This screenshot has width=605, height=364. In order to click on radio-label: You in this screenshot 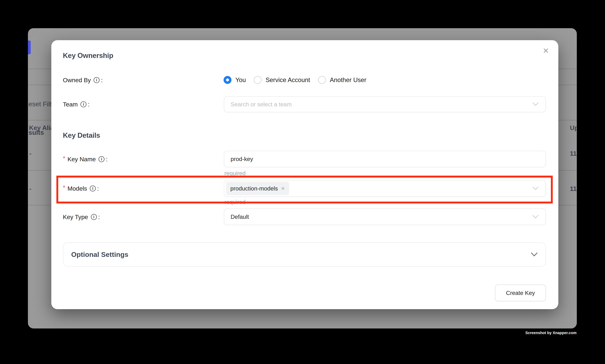, I will do `click(241, 80)`.